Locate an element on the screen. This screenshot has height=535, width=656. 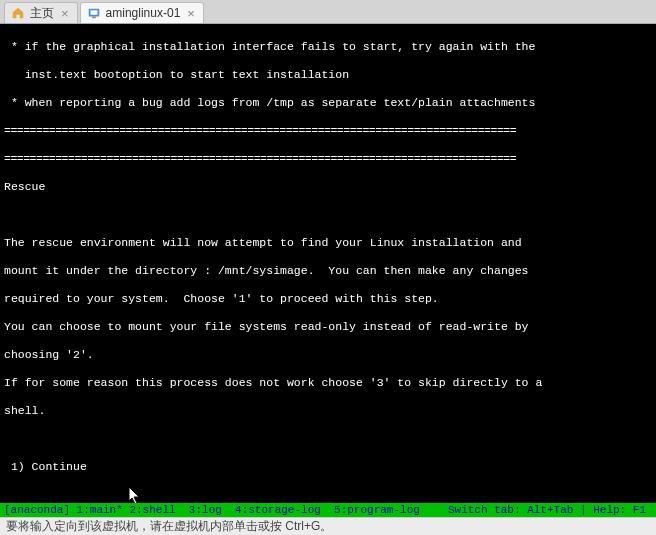
terminal-line: The rescue environment will now attempt … is located at coordinates (328, 243).